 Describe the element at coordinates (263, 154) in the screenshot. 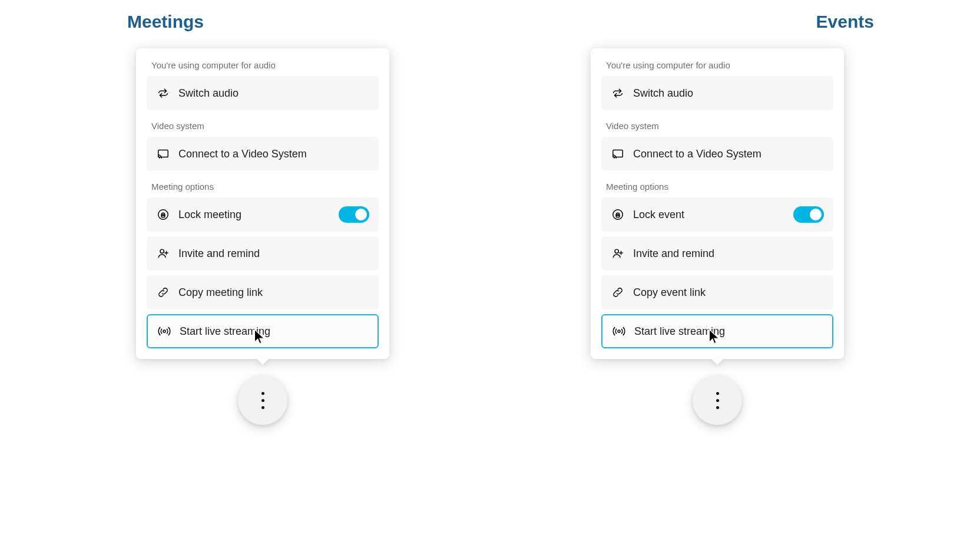

I see `connect-video-button: Connect to a Video System` at that location.